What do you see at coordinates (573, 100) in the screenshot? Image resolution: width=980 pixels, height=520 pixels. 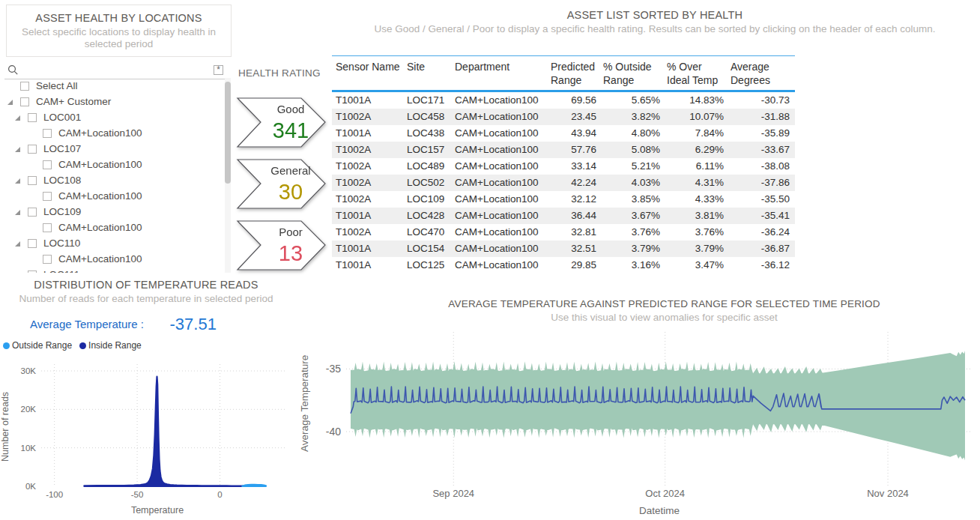 I see `table-cell: 69.56` at bounding box center [573, 100].